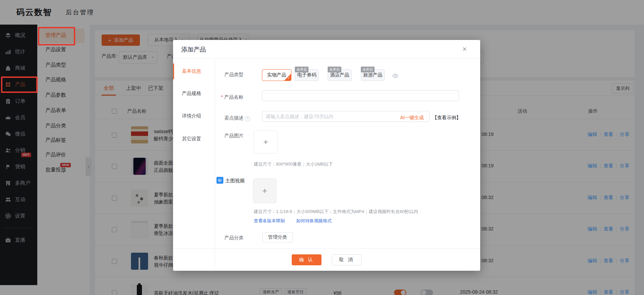  What do you see at coordinates (307, 75) in the screenshot?
I see `type-option-label: 电子券码` at bounding box center [307, 75].